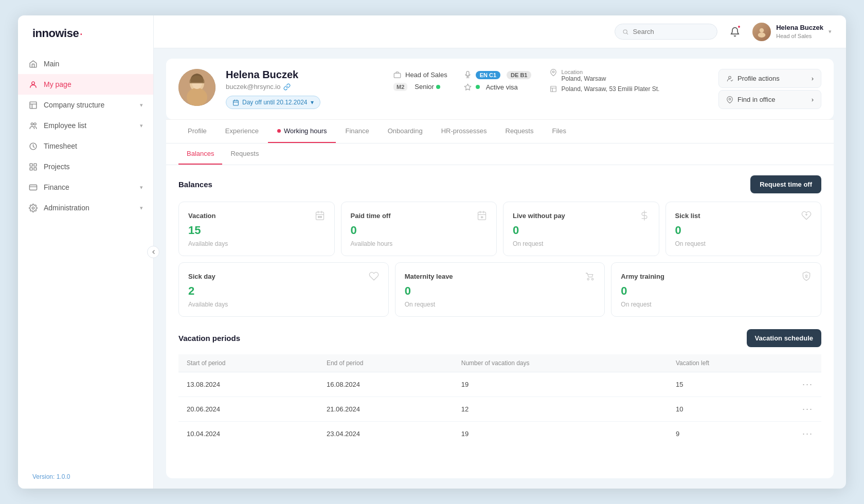  I want to click on sidebar-item-administration-label: Administration, so click(88, 208).